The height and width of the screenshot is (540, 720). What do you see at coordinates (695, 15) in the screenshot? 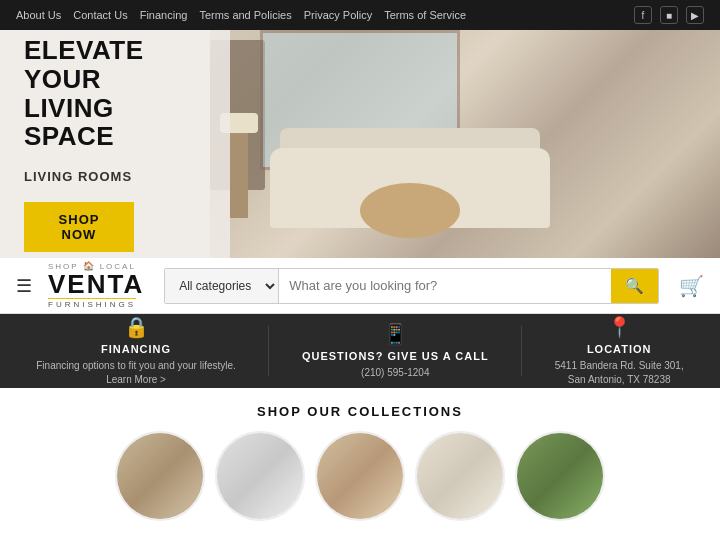
I see `youtube-icon: ▶` at bounding box center [695, 15].